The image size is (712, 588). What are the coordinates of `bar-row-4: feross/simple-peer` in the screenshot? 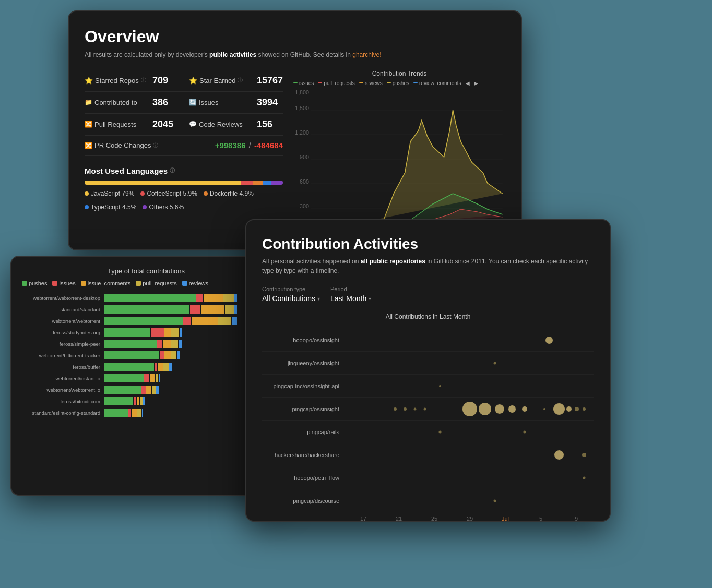 It's located at (146, 344).